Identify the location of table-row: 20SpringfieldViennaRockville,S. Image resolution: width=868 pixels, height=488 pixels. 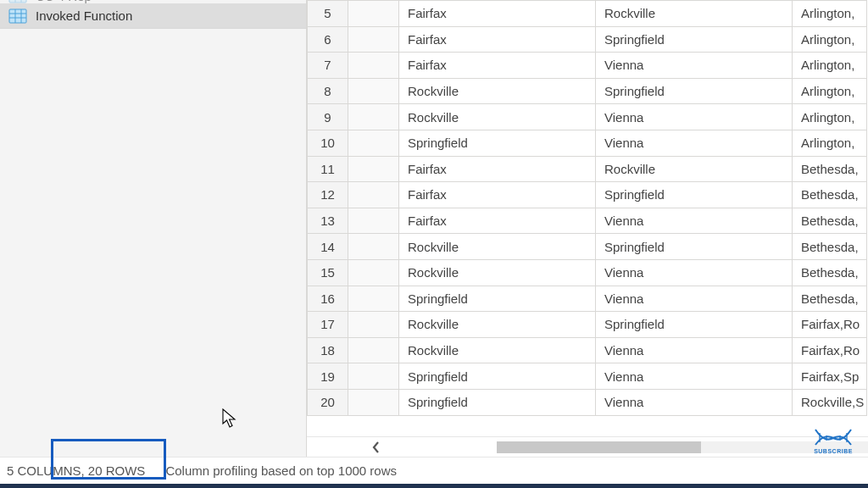
(587, 402).